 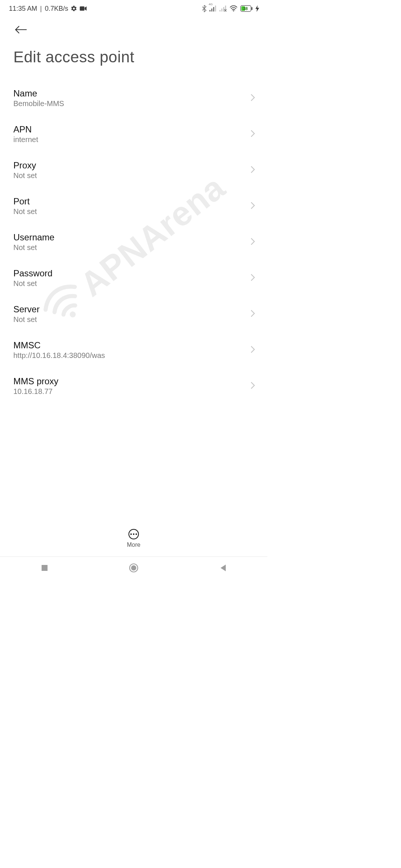 I want to click on row-value: Bemobile-MMS, so click(x=130, y=104).